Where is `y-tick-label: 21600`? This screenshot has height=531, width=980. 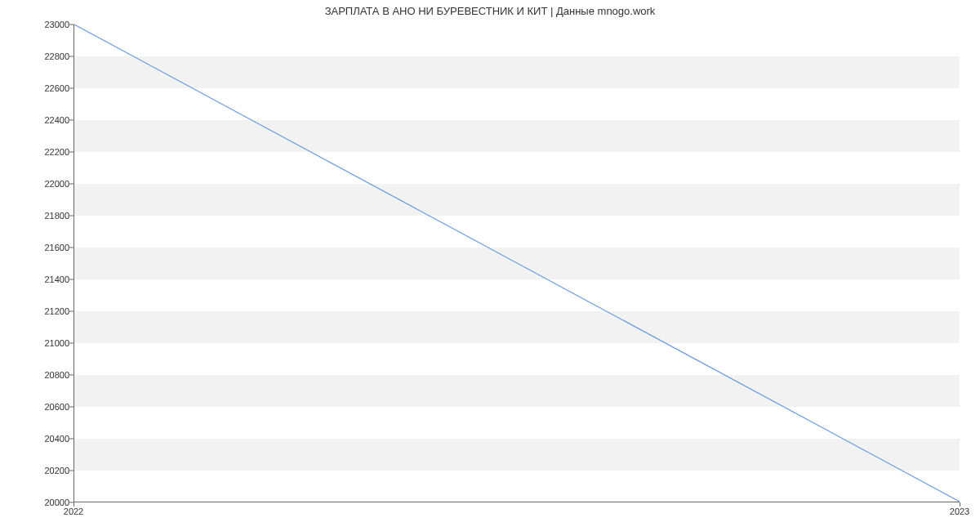
y-tick-label: 21600 is located at coordinates (51, 248).